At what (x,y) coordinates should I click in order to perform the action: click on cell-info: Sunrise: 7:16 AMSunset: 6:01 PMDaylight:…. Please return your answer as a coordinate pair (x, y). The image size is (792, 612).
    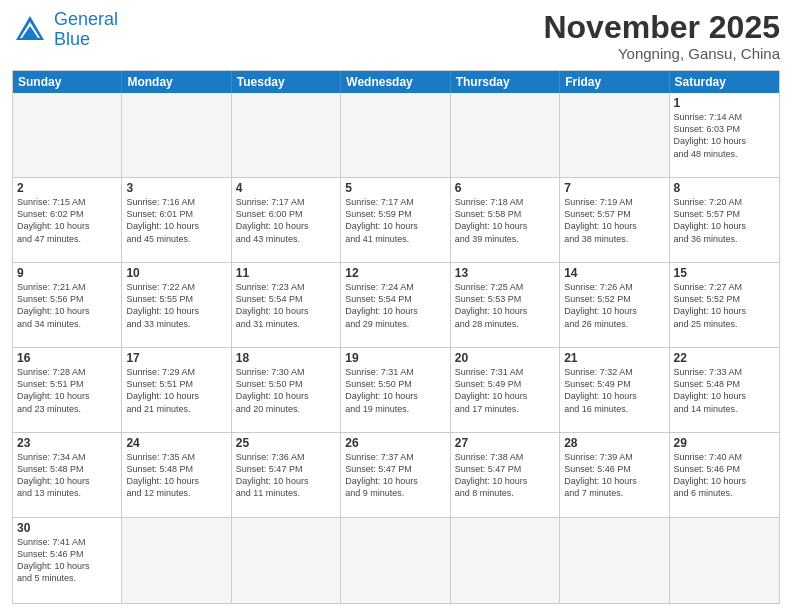
    Looking at the image, I should click on (176, 220).